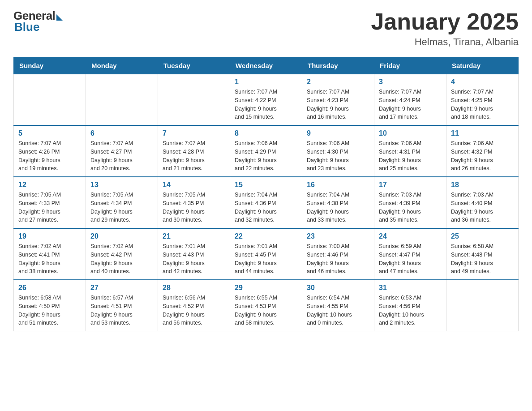  Describe the element at coordinates (410, 288) in the screenshot. I see `day-number: 31` at that location.